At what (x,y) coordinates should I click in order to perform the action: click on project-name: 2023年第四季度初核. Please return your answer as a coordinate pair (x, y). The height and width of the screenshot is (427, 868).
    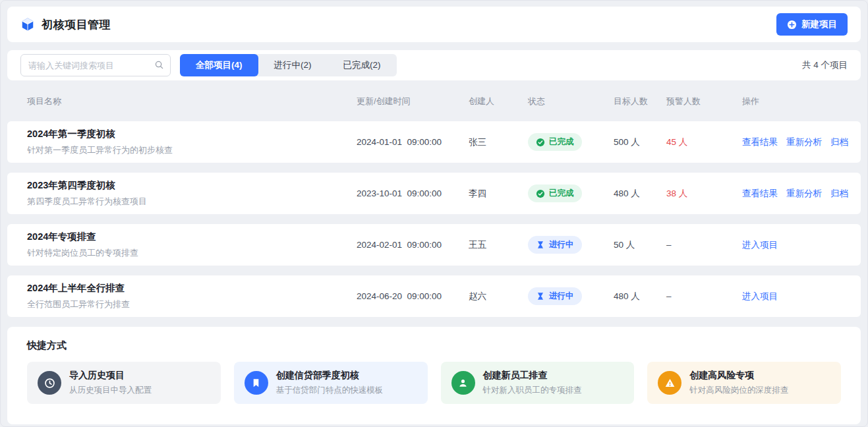
    Looking at the image, I should click on (192, 186).